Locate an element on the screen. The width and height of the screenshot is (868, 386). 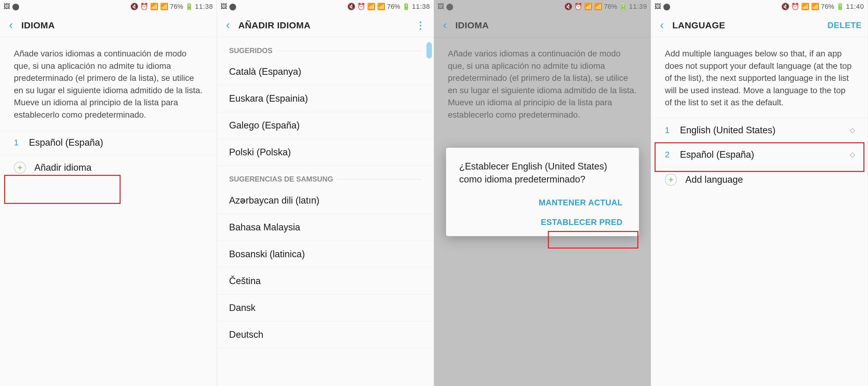
app-bar: ‹ IDIOMA is located at coordinates (108, 25).